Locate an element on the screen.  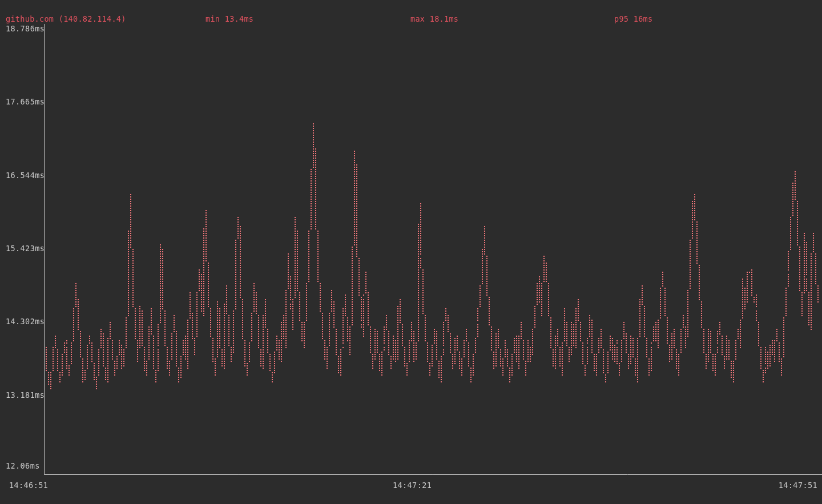
y-axis-tick: 13.181ms is located at coordinates (25, 395).